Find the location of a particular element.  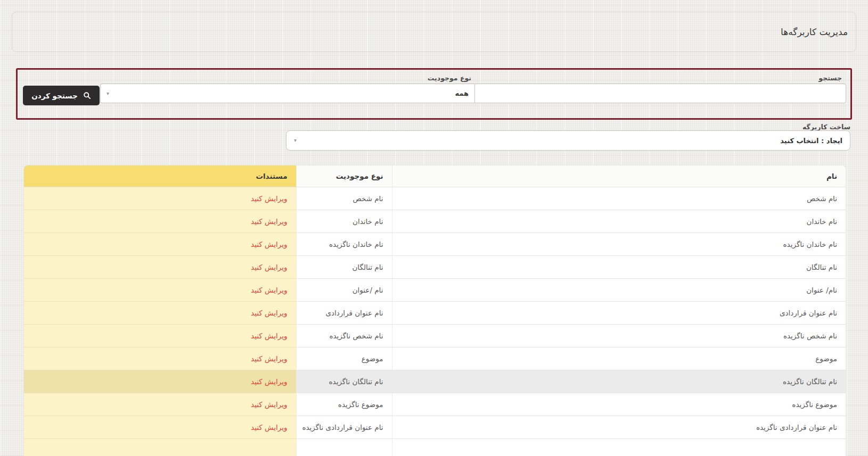

table-row: نام شخصنام شخصویرایش کنید is located at coordinates (435, 198).